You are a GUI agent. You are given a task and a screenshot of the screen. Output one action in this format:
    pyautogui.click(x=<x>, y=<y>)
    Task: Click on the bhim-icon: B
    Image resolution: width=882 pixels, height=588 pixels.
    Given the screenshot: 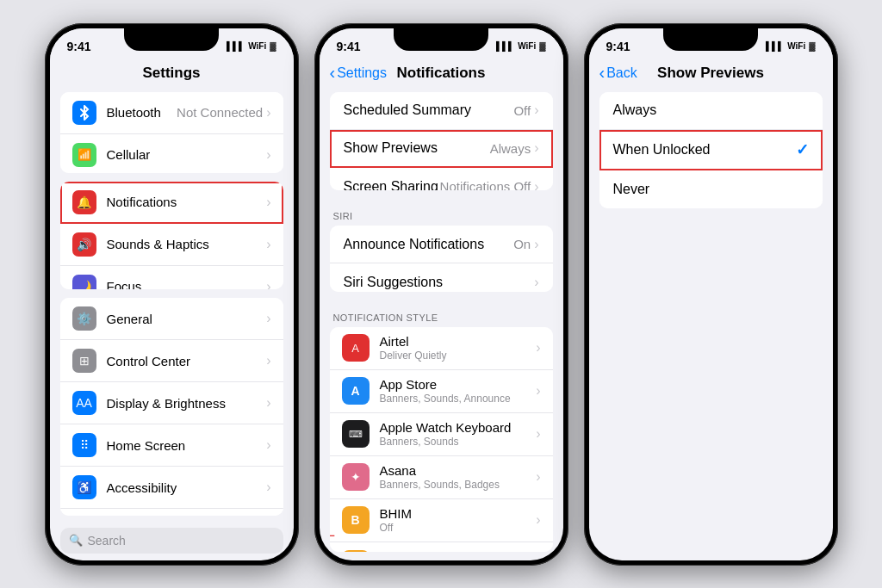 What is the action you would take?
    pyautogui.click(x=356, y=520)
    